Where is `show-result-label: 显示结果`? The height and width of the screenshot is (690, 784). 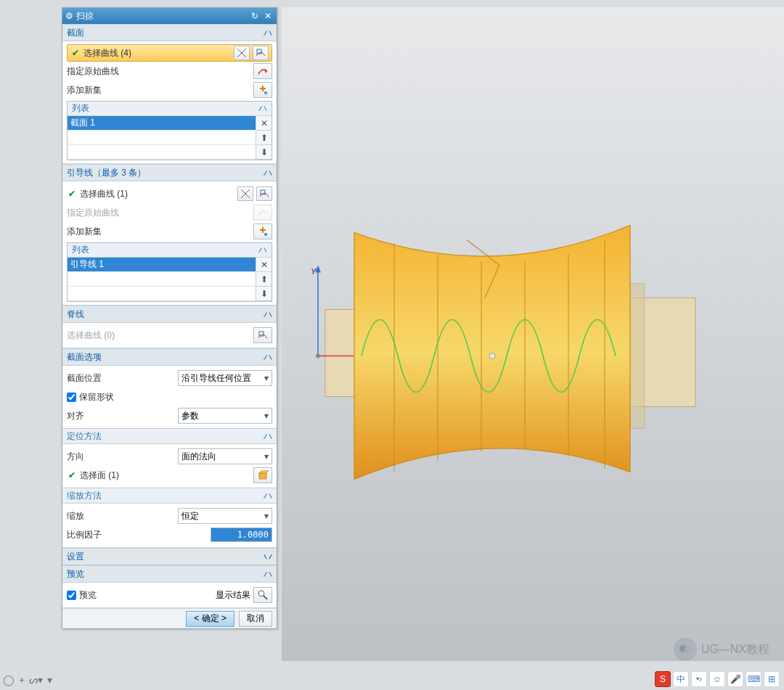 show-result-label: 显示结果 is located at coordinates (233, 595).